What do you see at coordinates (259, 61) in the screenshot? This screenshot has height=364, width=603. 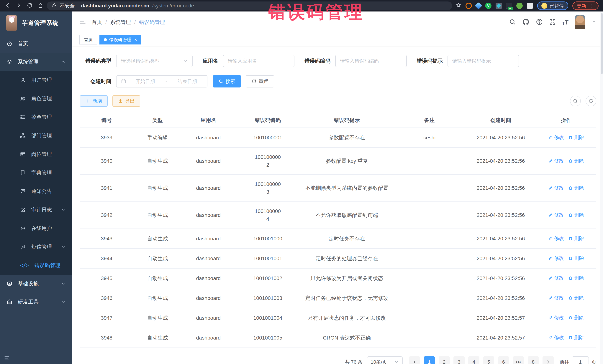 I see `app-name-input: 请输入应用名` at bounding box center [259, 61].